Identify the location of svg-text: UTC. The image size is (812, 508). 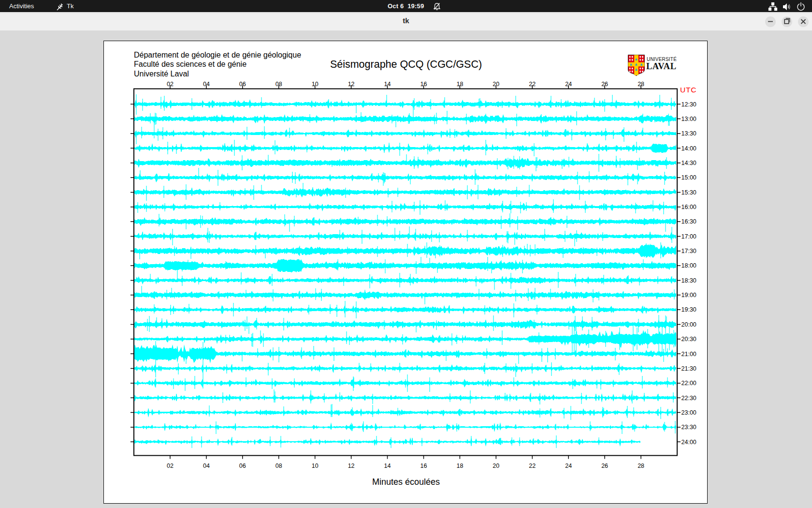
(688, 90).